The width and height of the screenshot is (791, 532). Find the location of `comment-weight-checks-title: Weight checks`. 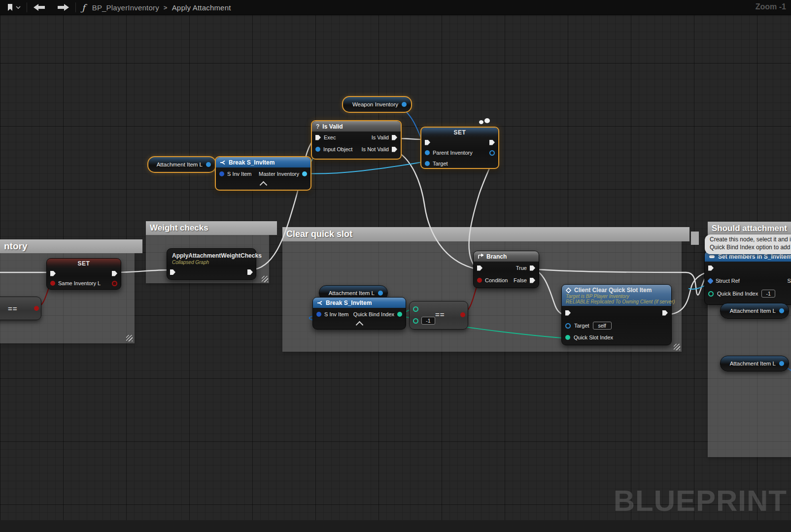

comment-weight-checks-title: Weight checks is located at coordinates (211, 228).